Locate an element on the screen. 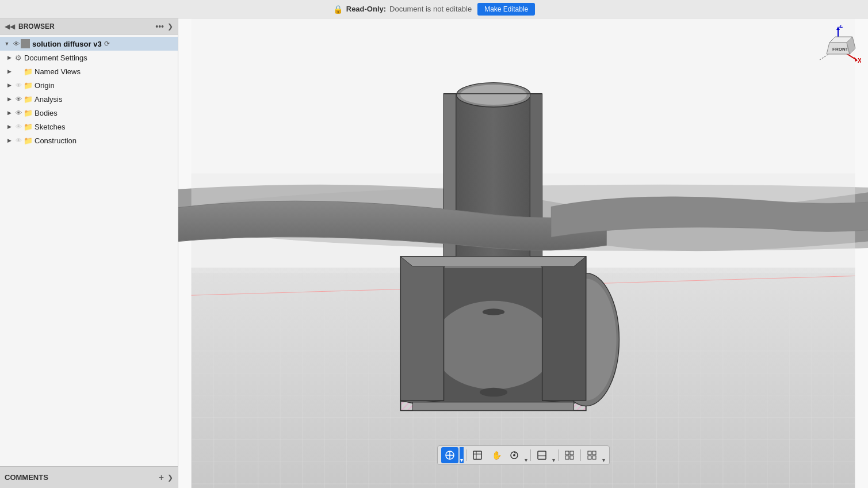 This screenshot has width=868, height=488. browser-collapse-icon: ◀◀ is located at coordinates (10, 26).